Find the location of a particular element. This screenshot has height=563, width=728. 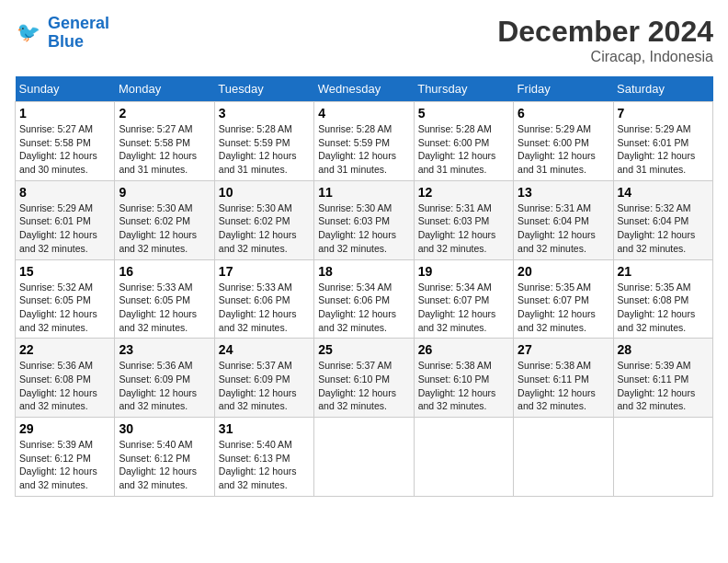

day-cell-10: 10Sunrise: 5:30 AMSunset: 6:02 PMDayligh… is located at coordinates (264, 220).